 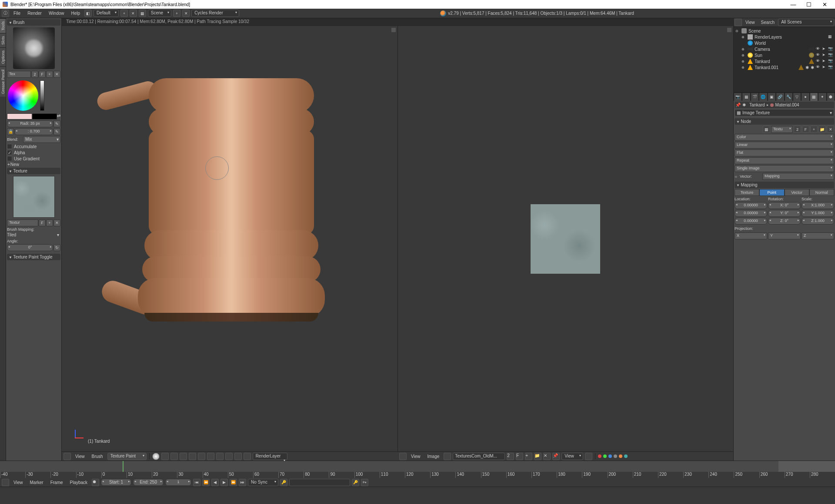 I want to click on layers-btn1, so click(x=184, y=456).